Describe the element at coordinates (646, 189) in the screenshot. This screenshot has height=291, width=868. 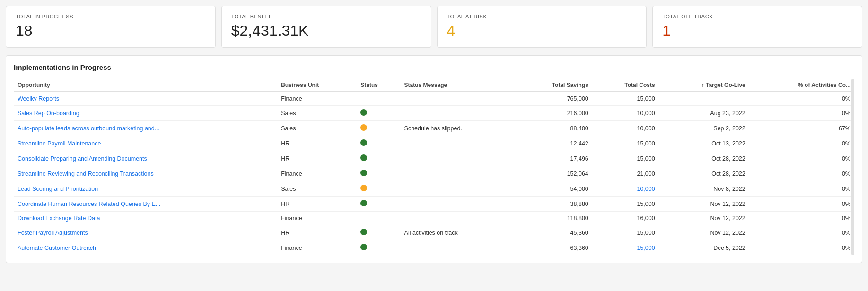
I see `costs-highlight: 10,000` at that location.